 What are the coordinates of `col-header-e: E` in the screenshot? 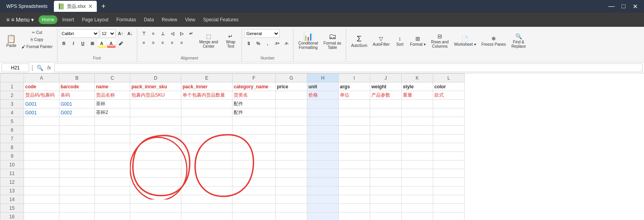 It's located at (207, 78).